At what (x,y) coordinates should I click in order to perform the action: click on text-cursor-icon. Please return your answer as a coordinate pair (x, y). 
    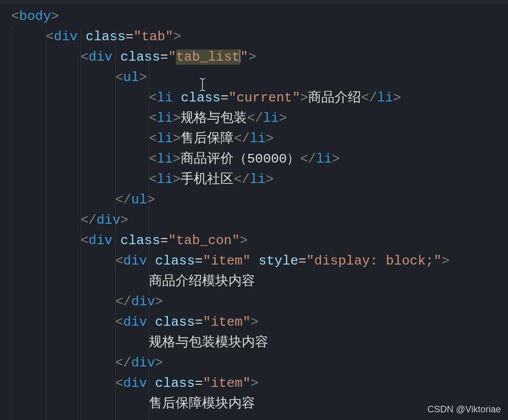
    Looking at the image, I should click on (202, 87).